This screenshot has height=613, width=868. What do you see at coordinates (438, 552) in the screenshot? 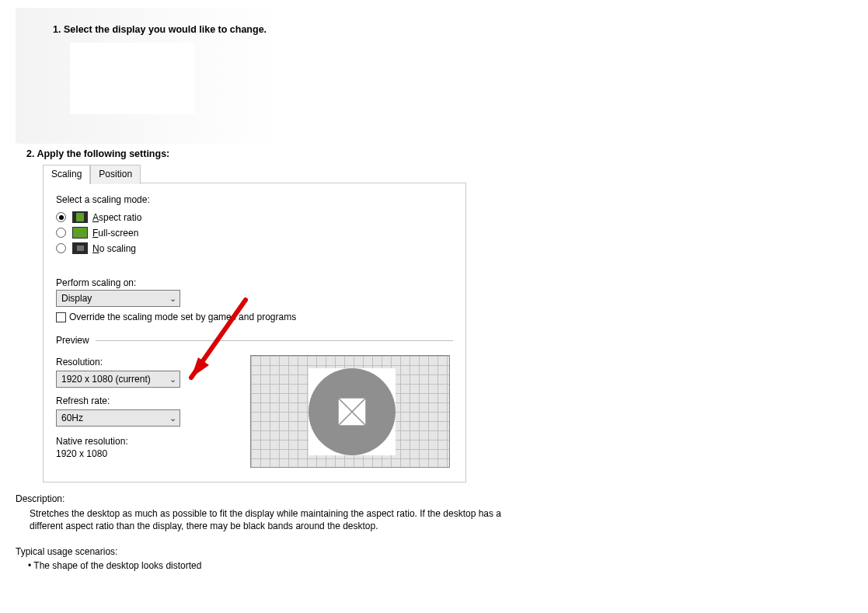
I see `scenarios-title: Typical usage scenarios:` at bounding box center [438, 552].